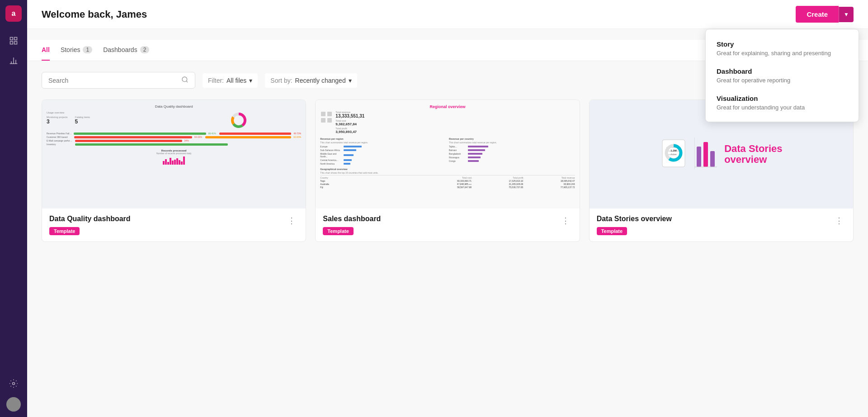 The width and height of the screenshot is (868, 417). Describe the element at coordinates (14, 404) in the screenshot. I see `user-avatar` at that location.